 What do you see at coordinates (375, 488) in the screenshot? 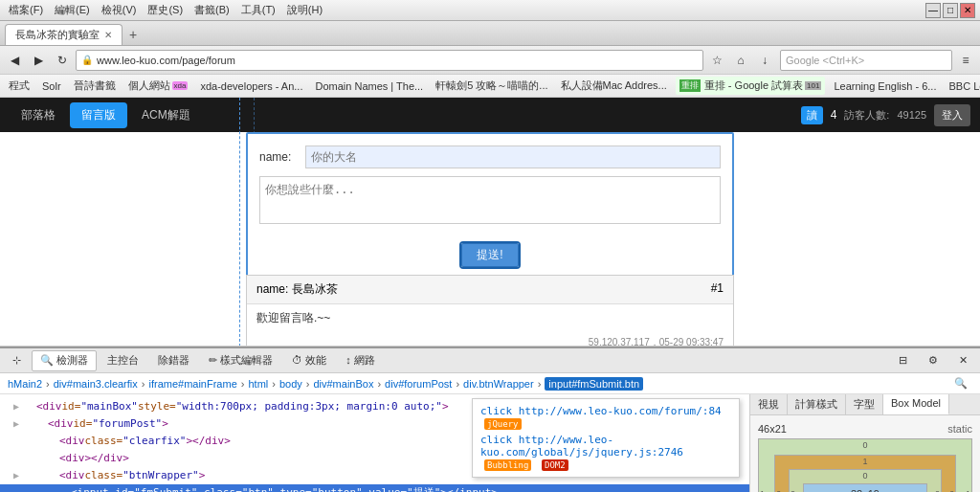
I see `code-line-6-selected: <input id="fmSubmit" class="btn" type="b…` at bounding box center [375, 488].